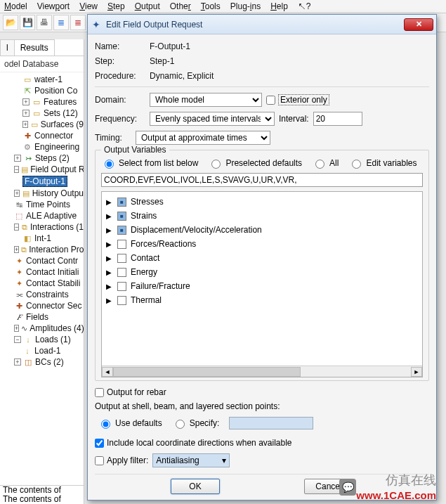 This screenshot has width=446, height=504. Describe the element at coordinates (105, 425) in the screenshot. I see `radio-use-defaults` at that location.